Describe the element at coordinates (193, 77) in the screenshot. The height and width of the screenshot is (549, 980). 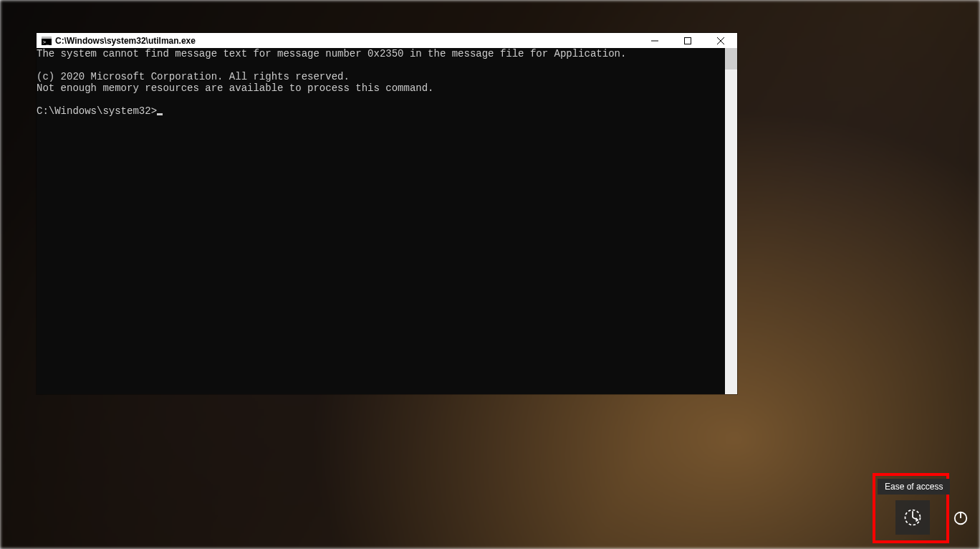
I see `terminal-line: (c) 2020 Microsoft Corporation. All righ…` at that location.